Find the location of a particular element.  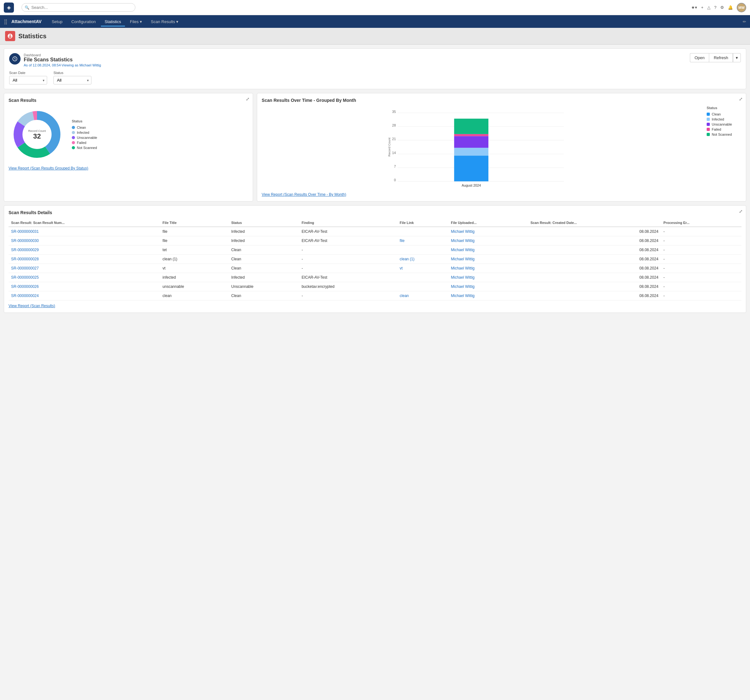

table-view-report-link: View Report (Scan Results) is located at coordinates (32, 306).